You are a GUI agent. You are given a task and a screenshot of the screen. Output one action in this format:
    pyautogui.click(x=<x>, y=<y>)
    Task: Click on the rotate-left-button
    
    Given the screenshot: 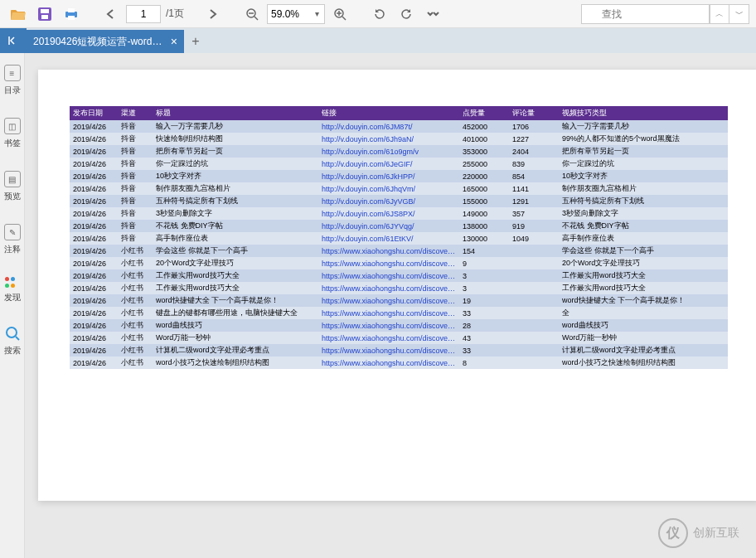 What is the action you would take?
    pyautogui.click(x=380, y=14)
    